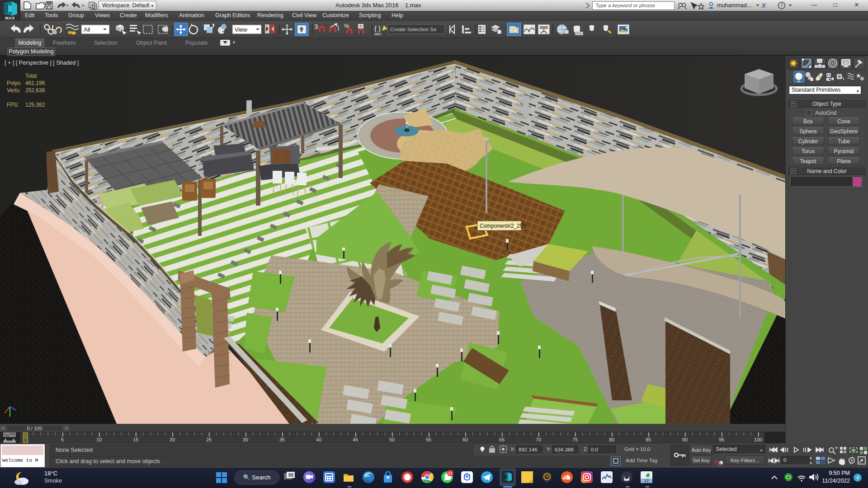  I want to click on svg-text: ABC, so click(378, 34).